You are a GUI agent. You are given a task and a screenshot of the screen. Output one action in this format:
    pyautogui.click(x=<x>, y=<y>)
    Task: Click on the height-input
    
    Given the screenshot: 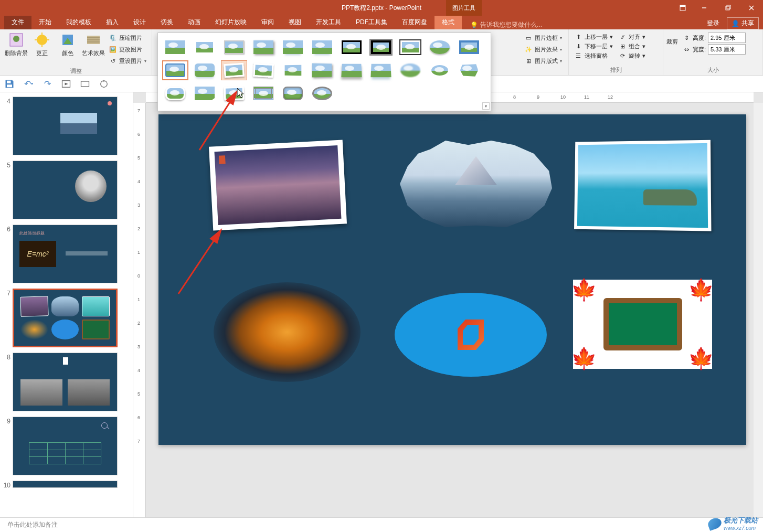 What is the action you would take?
    pyautogui.click(x=727, y=38)
    